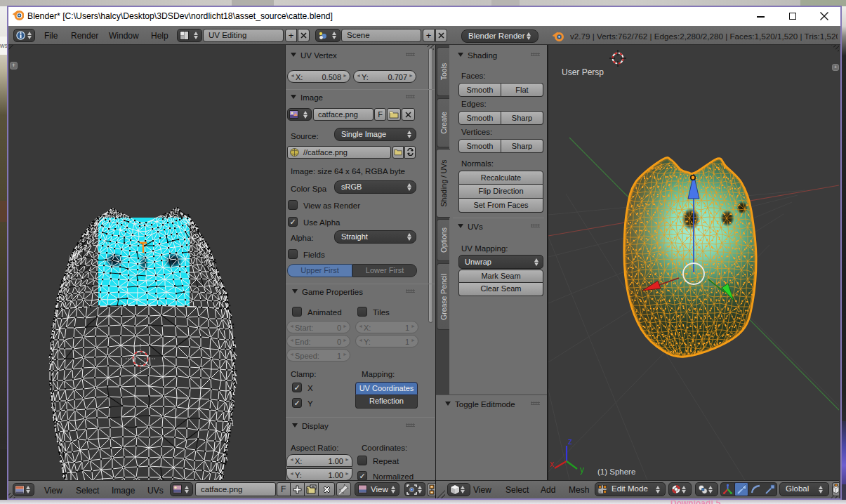 This screenshot has width=846, height=504. Describe the element at coordinates (582, 470) in the screenshot. I see `svg-text: y` at that location.